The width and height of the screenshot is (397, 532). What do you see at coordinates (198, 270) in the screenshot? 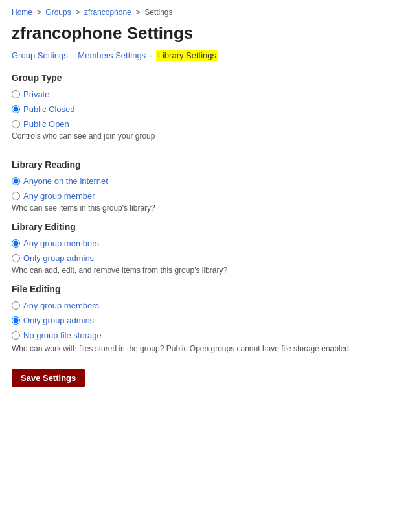
I see `library-editing-helper: Who can add, edit, and remove items from…` at bounding box center [198, 270].